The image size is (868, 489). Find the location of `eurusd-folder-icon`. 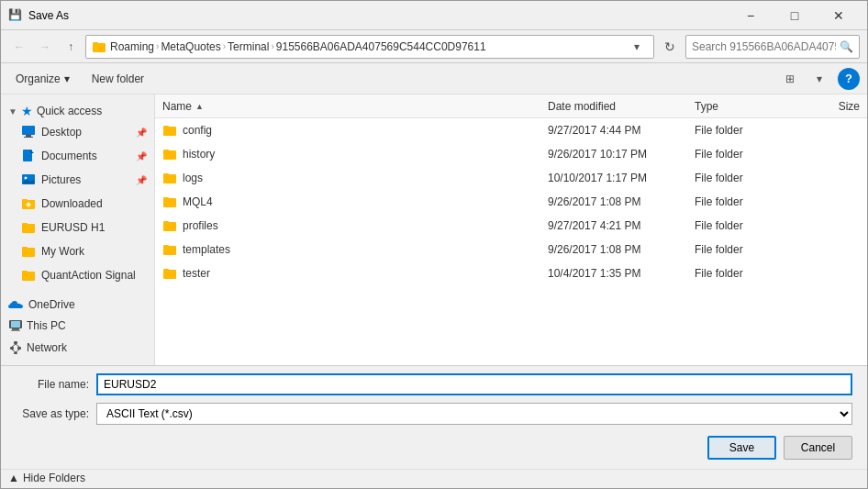

eurusd-folder-icon is located at coordinates (28, 228).